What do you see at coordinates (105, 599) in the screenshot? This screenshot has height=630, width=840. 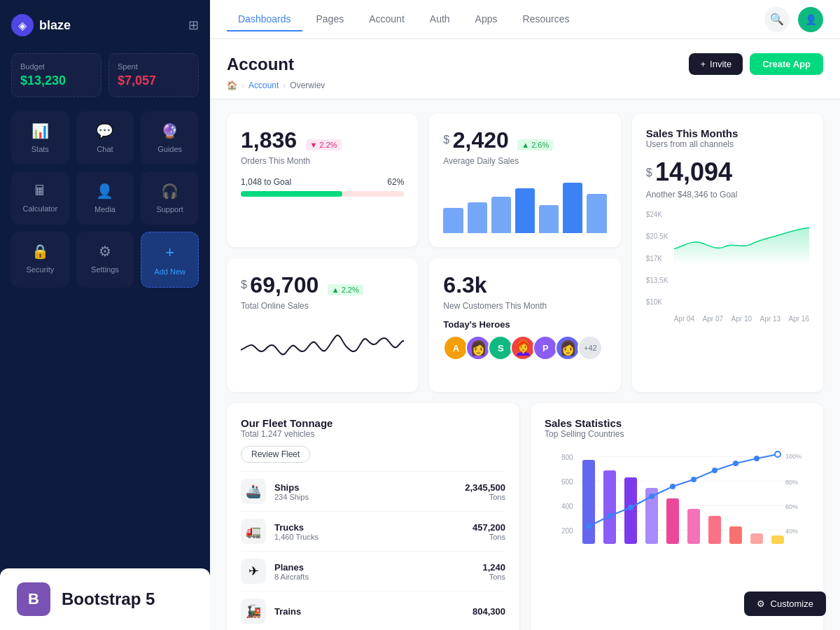 I see `bootstrap-badge: B Bootstrap 5` at bounding box center [105, 599].